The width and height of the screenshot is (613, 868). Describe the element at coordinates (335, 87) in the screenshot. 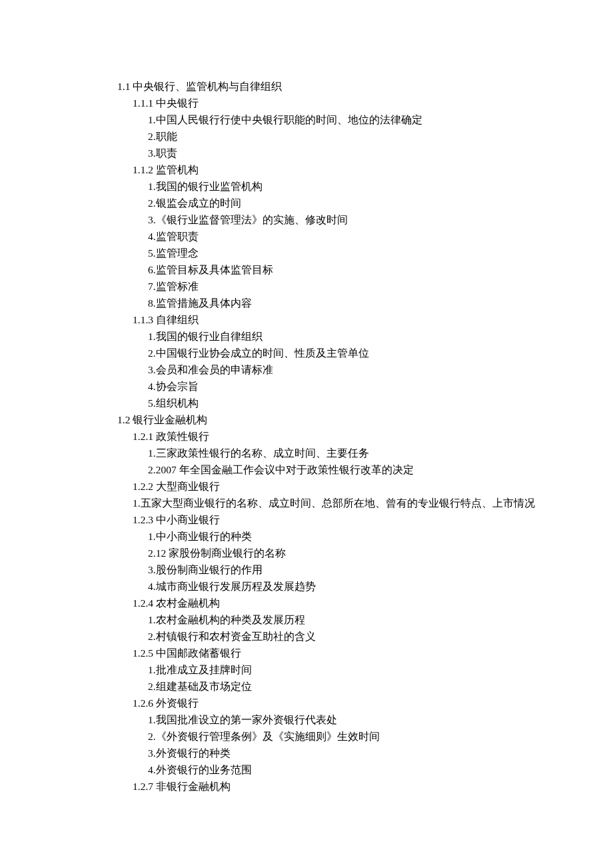

I see `outline-item: 1.1 中央银行、监管机构与自律组织` at that location.